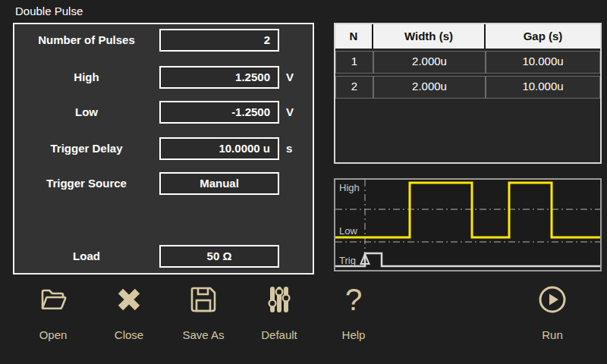 Image resolution: width=607 pixels, height=364 pixels. Describe the element at coordinates (164, 256) in the screenshot. I see `form-row-load: Load 50 Ω` at that location.